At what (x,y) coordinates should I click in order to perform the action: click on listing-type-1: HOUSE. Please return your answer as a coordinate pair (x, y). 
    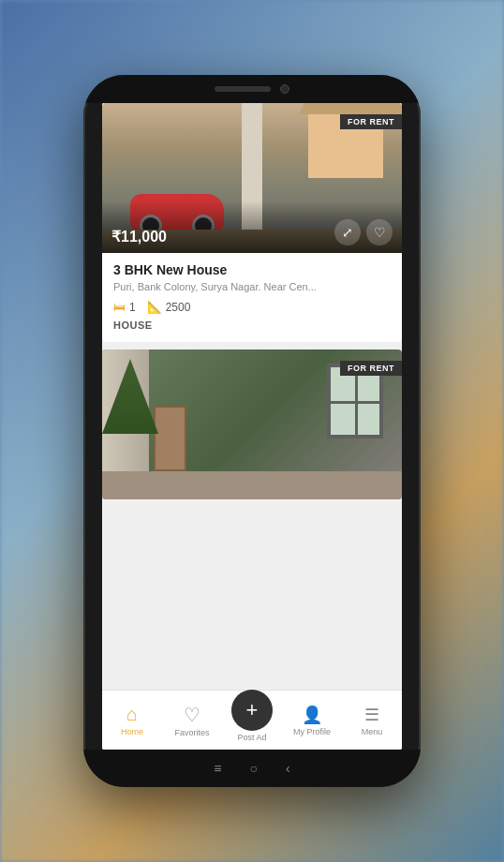
    Looking at the image, I should click on (252, 325).